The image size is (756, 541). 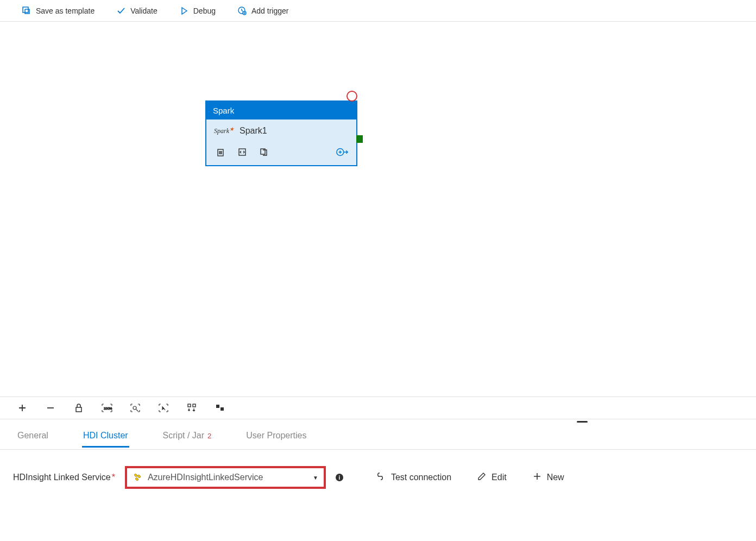 I want to click on svg-text: 100%, so click(x=108, y=408).